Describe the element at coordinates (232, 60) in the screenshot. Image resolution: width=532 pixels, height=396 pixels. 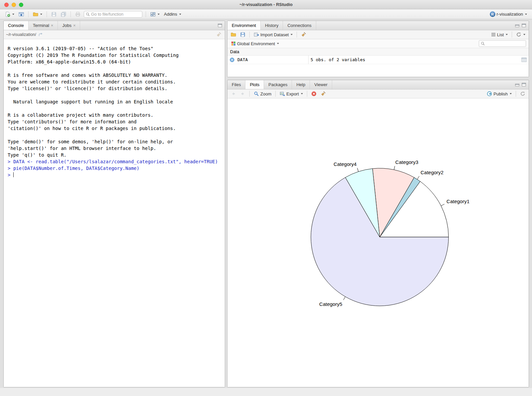
I see `expand-object-button` at that location.